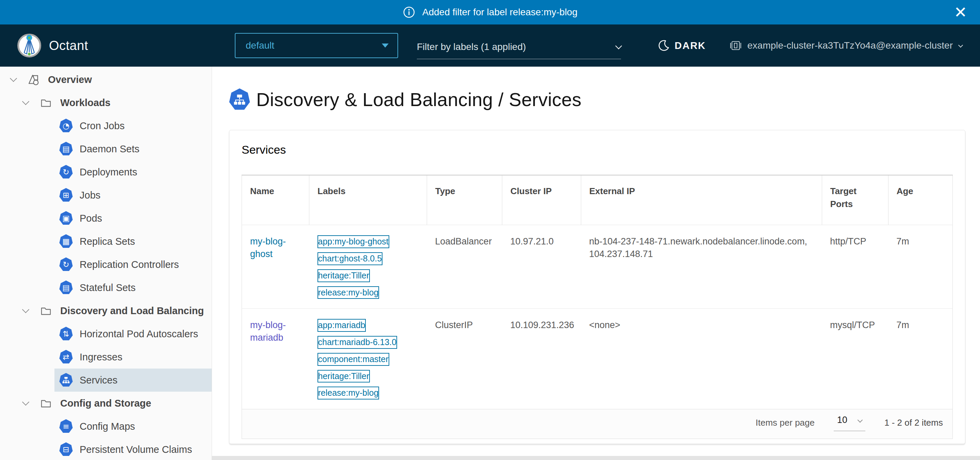 The height and width of the screenshot is (460, 980). What do you see at coordinates (465, 267) in the screenshot?
I see `cell-type: LoadBalancer` at bounding box center [465, 267].